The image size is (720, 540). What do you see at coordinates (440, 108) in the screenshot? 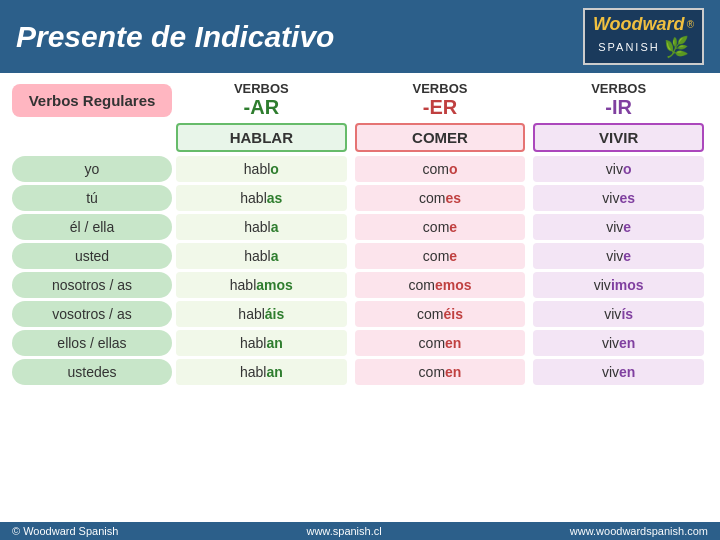
I see `er-ending: -ER` at bounding box center [440, 108].